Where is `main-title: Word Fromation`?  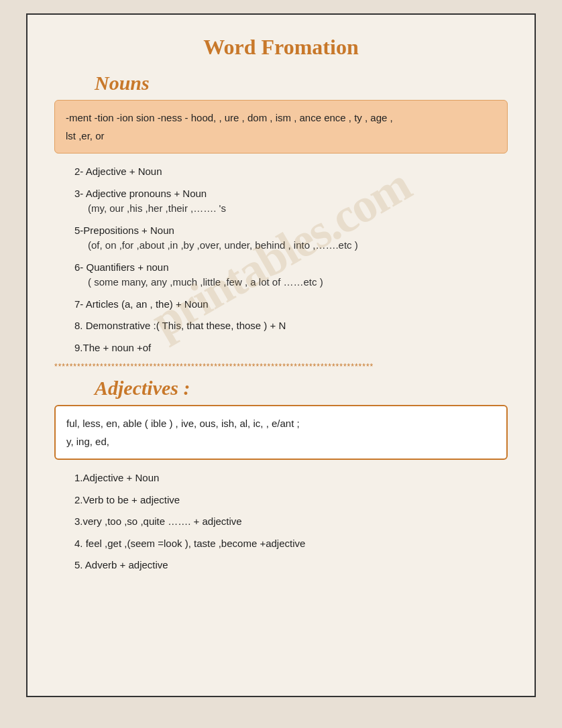
main-title: Word Fromation is located at coordinates (281, 47).